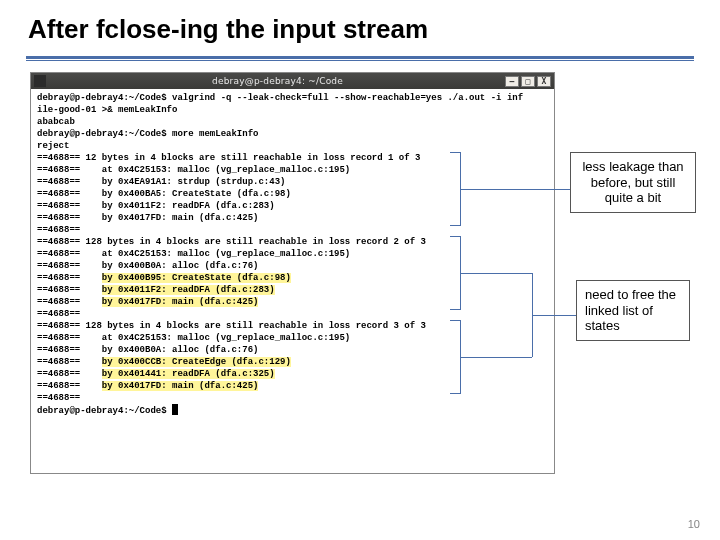 Image resolution: width=720 pixels, height=540 pixels. I want to click on minimize-button: –, so click(512, 82).